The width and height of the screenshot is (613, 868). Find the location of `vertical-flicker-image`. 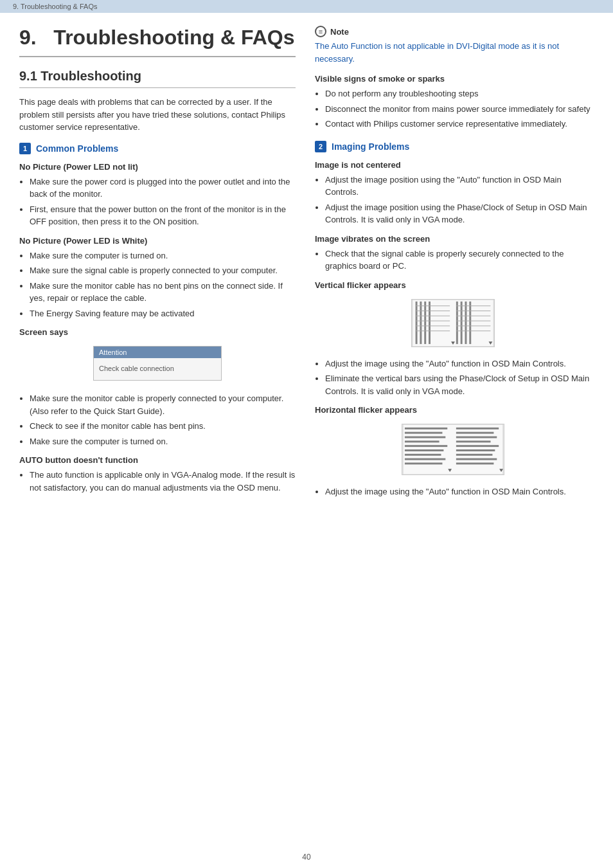

vertical-flicker-image is located at coordinates (453, 323).